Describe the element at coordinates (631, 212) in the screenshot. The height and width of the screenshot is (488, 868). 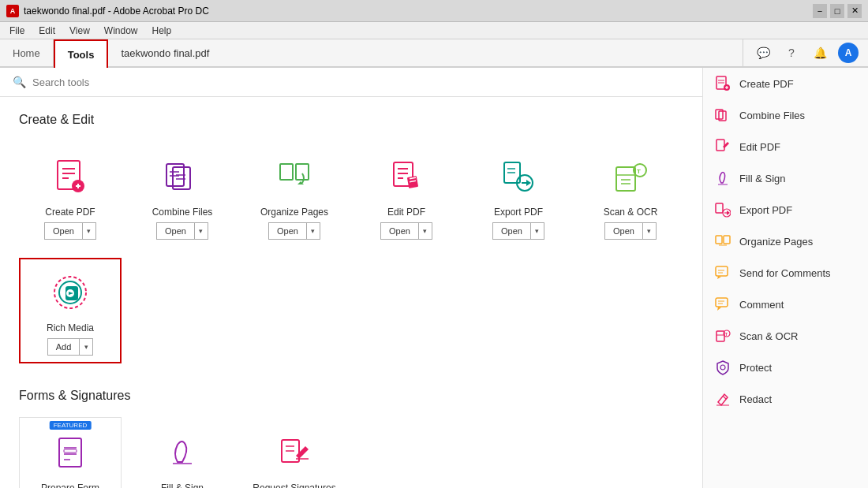
I see `scan-ocr-label: Scan & OCR` at that location.